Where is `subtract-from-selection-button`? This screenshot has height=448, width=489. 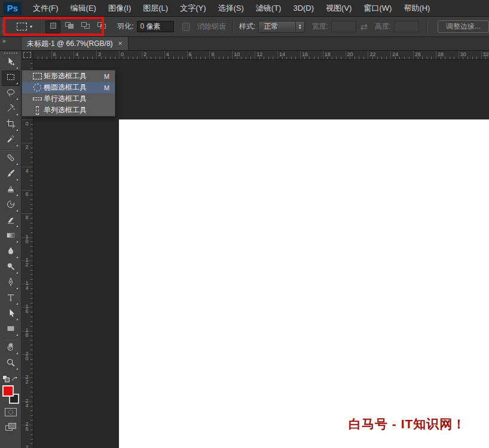
subtract-from-selection-button is located at coordinates (85, 27).